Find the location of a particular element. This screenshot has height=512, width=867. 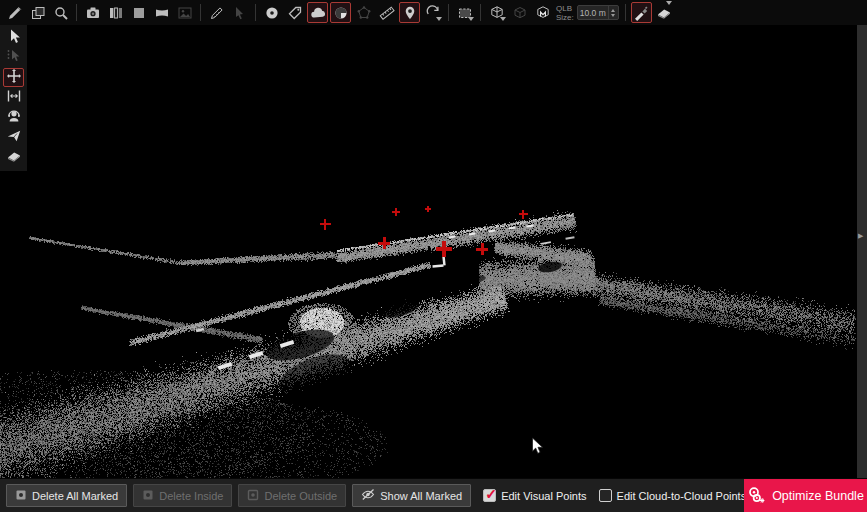

box-m-icon is located at coordinates (543, 13).